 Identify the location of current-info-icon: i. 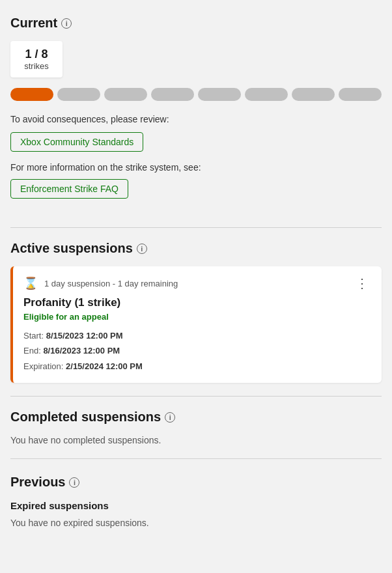
(66, 23).